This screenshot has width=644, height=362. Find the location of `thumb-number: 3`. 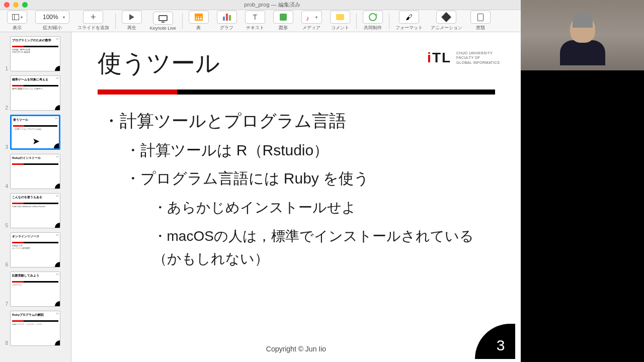

thumb-number: 3 is located at coordinates (5, 147).